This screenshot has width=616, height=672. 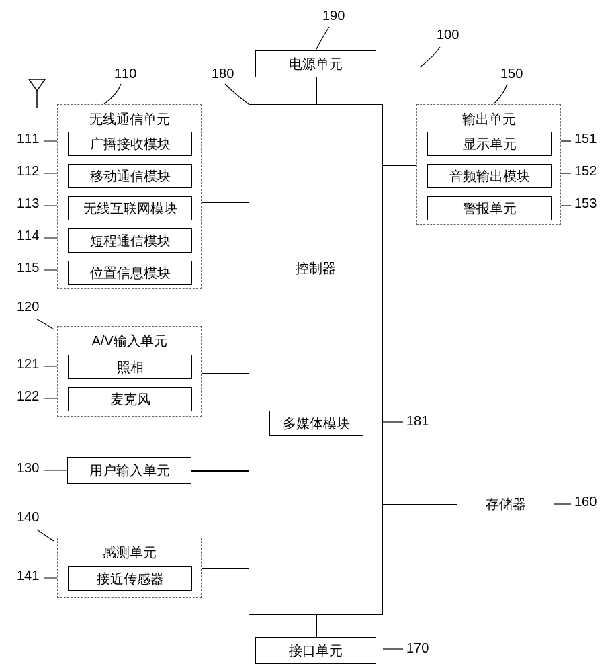 What do you see at coordinates (130, 470) in the screenshot?
I see `user-input-label: 用户输入单元` at bounding box center [130, 470].